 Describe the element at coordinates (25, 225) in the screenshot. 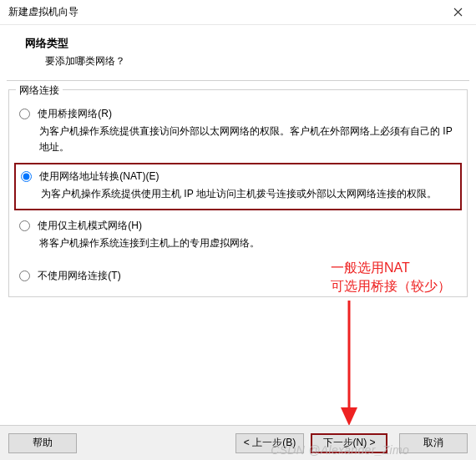

I see `radio-hostonly` at that location.